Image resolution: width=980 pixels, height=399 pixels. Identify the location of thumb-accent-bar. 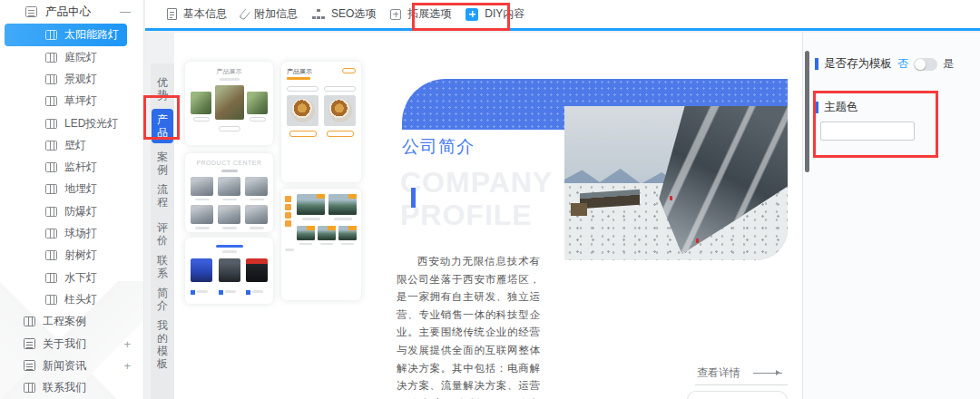
(299, 78).